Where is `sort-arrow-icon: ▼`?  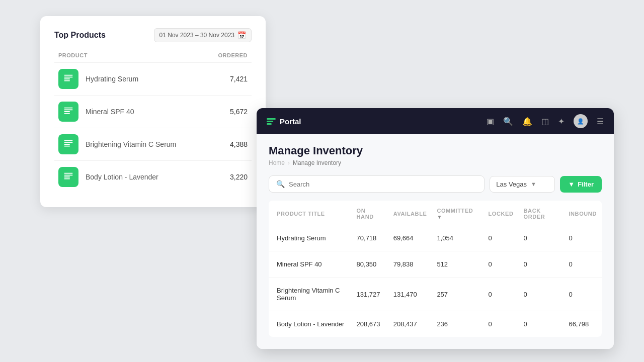
sort-arrow-icon: ▼ is located at coordinates (440, 217).